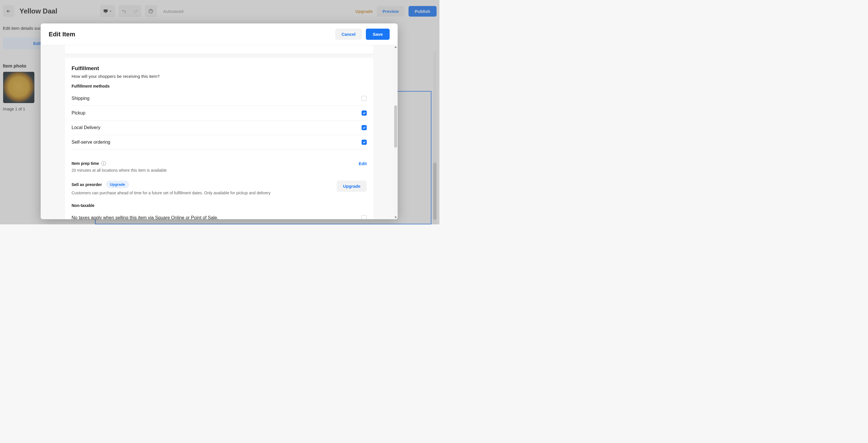 The width and height of the screenshot is (868, 443). What do you see at coordinates (219, 205) in the screenshot?
I see `non-taxable-label: Non-taxable` at bounding box center [219, 205].